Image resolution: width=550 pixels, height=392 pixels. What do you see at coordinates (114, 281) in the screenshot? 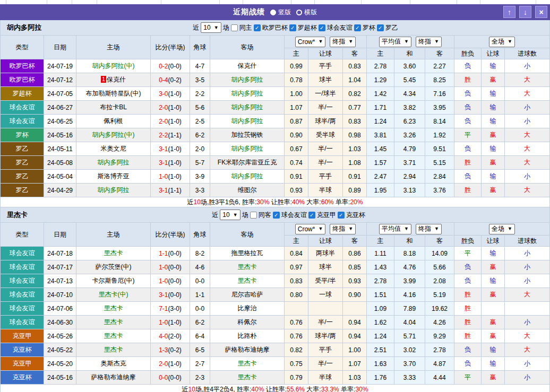
I see `home-team-name: 卡尔斯鲁厄(中)` at bounding box center [114, 281].